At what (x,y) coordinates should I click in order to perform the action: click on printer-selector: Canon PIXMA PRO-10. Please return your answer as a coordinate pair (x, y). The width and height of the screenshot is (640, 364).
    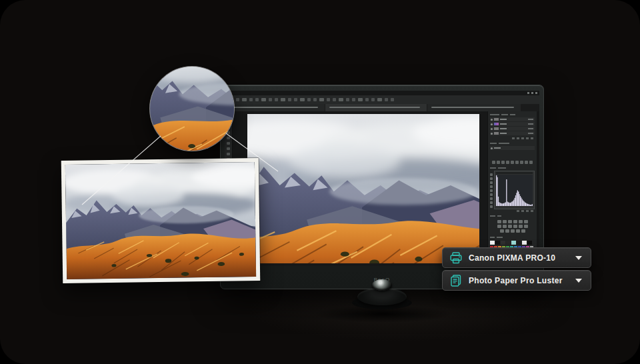
    Looking at the image, I should click on (517, 257).